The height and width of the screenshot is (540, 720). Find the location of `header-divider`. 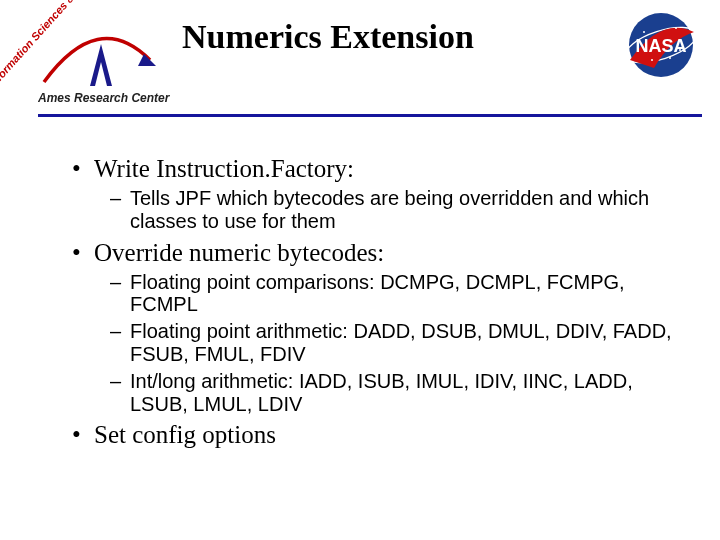

header-divider is located at coordinates (370, 116).